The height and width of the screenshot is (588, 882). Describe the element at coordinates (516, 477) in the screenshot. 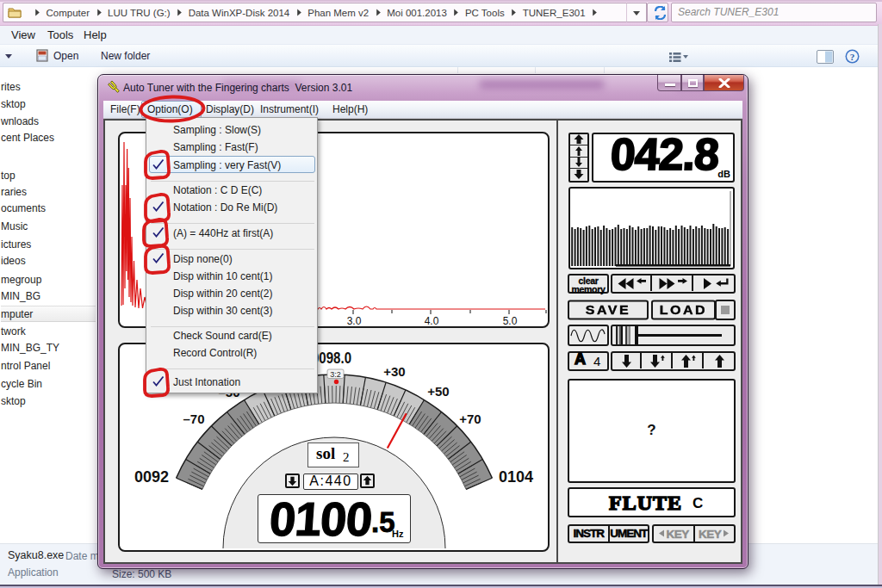

I see `svg-text: 0104` at that location.